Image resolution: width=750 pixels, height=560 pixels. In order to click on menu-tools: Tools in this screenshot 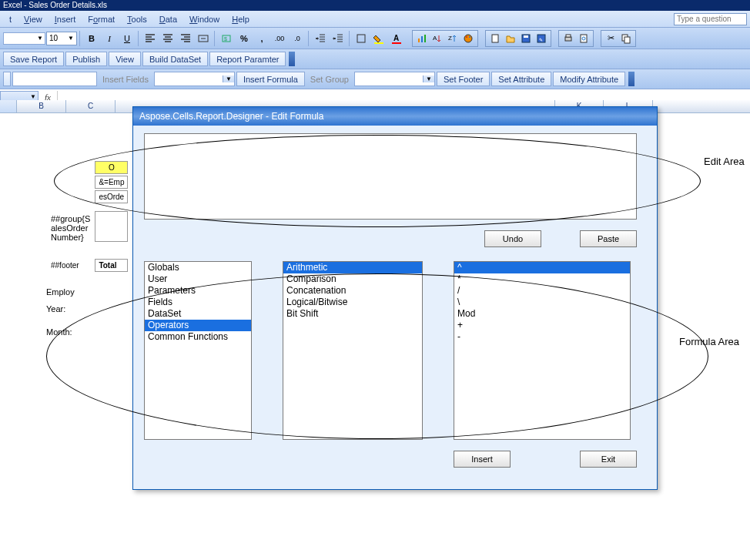, I will do `click(137, 19)`.